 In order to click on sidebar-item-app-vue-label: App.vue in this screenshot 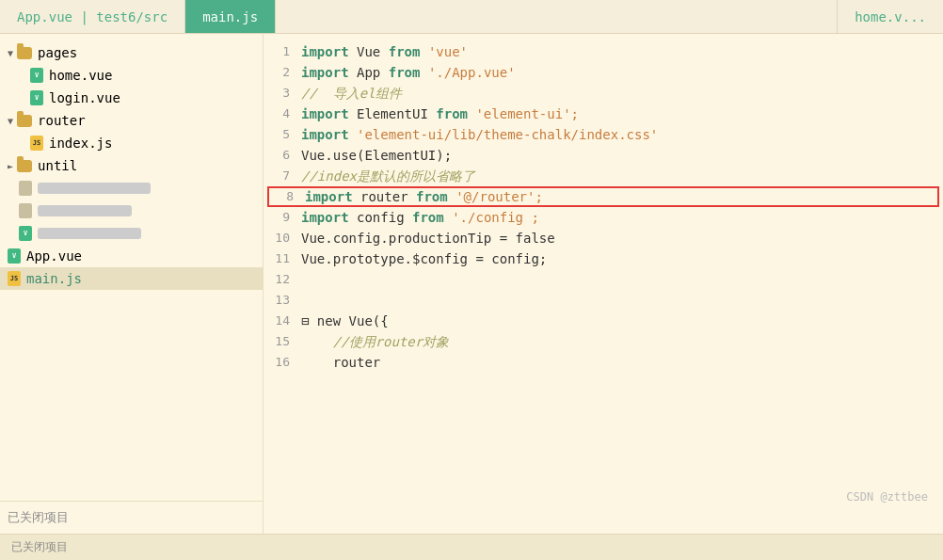, I will do `click(55, 256)`.